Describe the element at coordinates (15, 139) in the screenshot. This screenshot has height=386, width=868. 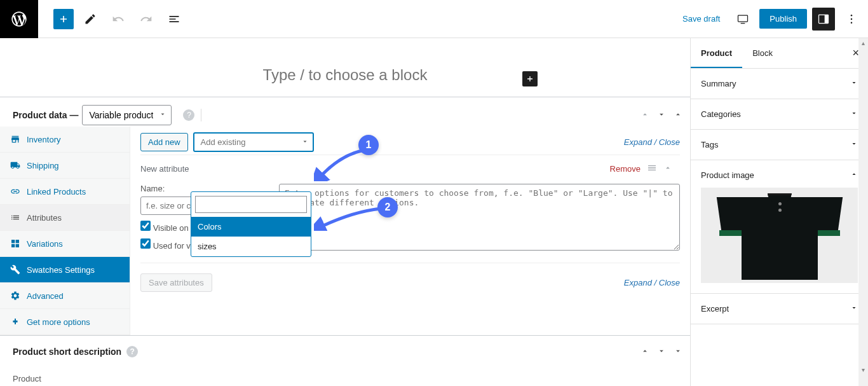
I see `inventory-icon` at that location.